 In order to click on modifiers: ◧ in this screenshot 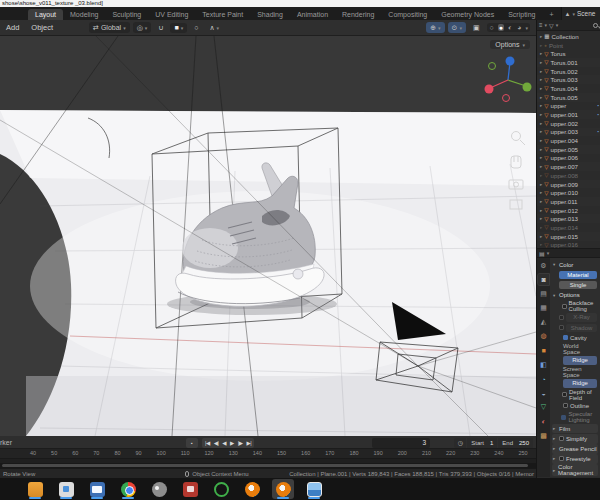, I will do `click(544, 364)`.